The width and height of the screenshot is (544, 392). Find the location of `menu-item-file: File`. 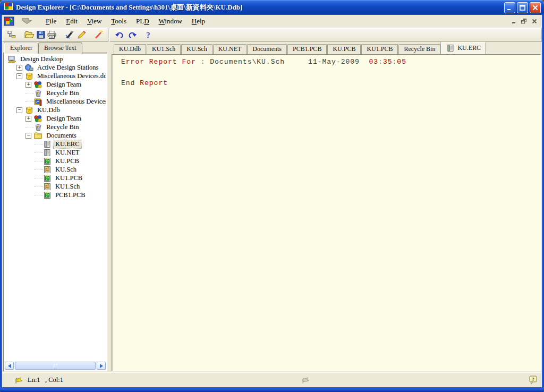

menu-item-file: File is located at coordinates (51, 21).